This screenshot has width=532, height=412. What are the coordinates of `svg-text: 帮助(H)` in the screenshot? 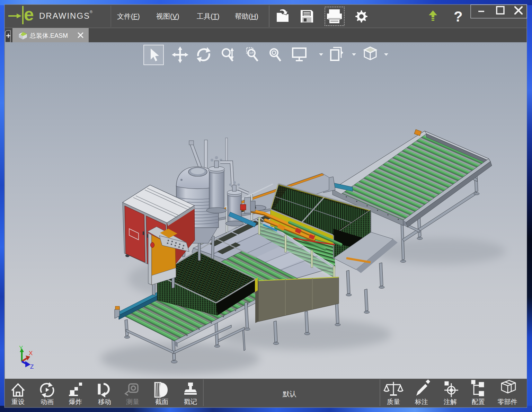 It's located at (247, 16).